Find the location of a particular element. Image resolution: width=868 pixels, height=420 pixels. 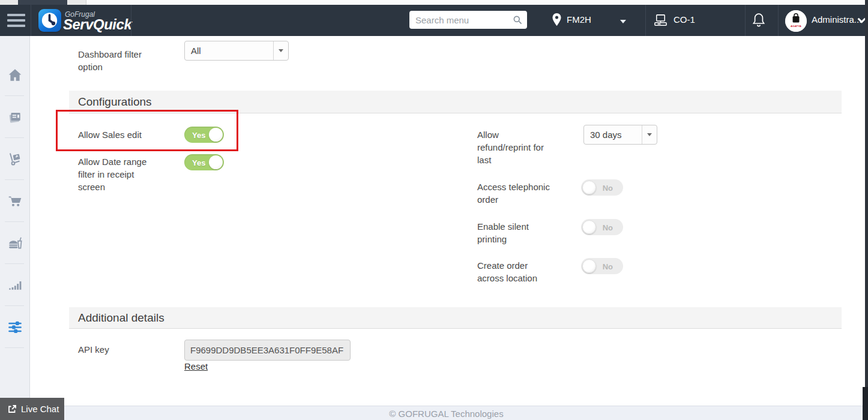

location-pin-icon is located at coordinates (557, 19).